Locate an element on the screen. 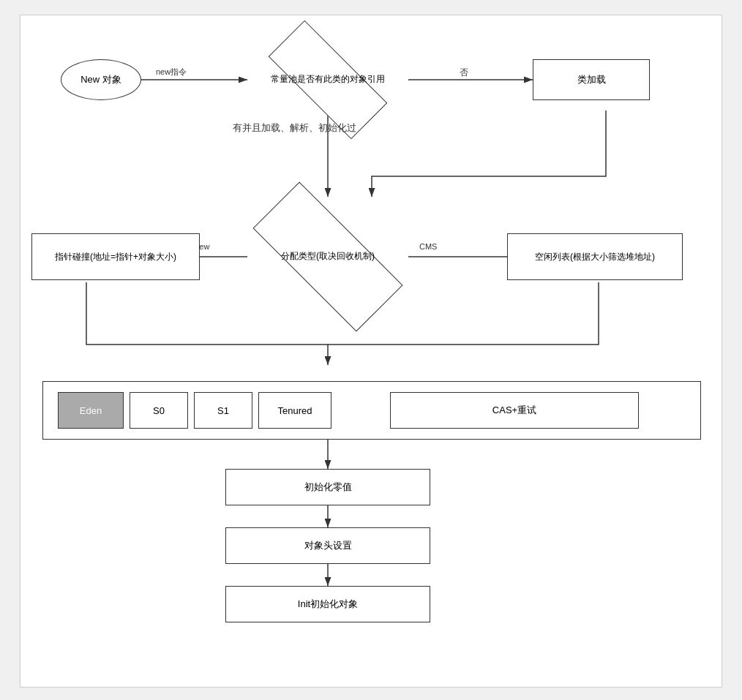  constant-pool-label: 常量池是否有此类的对象引用 is located at coordinates (328, 80).